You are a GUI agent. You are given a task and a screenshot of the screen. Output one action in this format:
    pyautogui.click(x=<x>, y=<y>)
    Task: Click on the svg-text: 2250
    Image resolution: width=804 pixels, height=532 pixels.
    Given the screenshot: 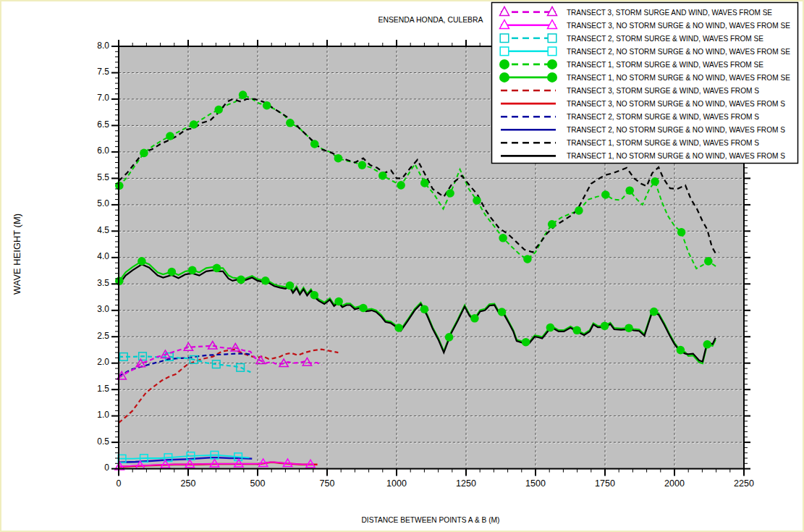 What is the action you would take?
    pyautogui.click(x=744, y=484)
    